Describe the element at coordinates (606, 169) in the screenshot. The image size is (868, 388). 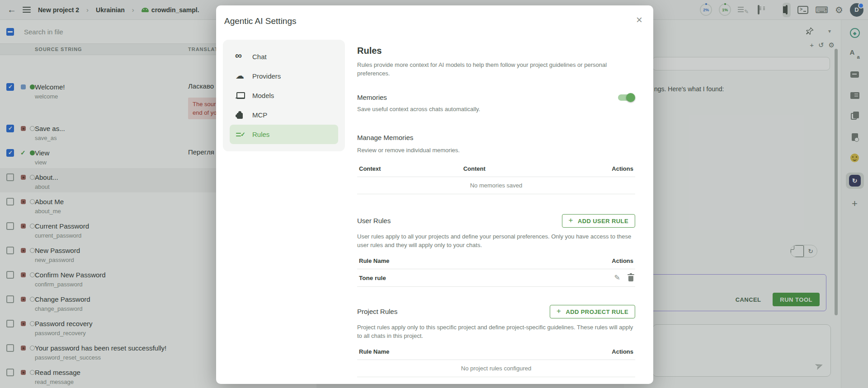
I see `memories-col-actions: Actions` at that location.